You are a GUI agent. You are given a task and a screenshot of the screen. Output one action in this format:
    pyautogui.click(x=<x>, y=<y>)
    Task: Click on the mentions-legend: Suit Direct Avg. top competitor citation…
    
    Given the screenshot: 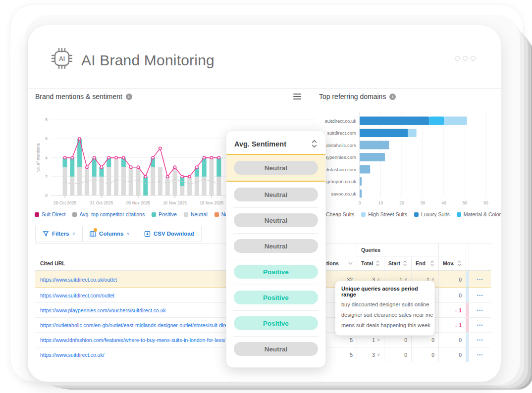 What is the action you would take?
    pyautogui.click(x=138, y=214)
    